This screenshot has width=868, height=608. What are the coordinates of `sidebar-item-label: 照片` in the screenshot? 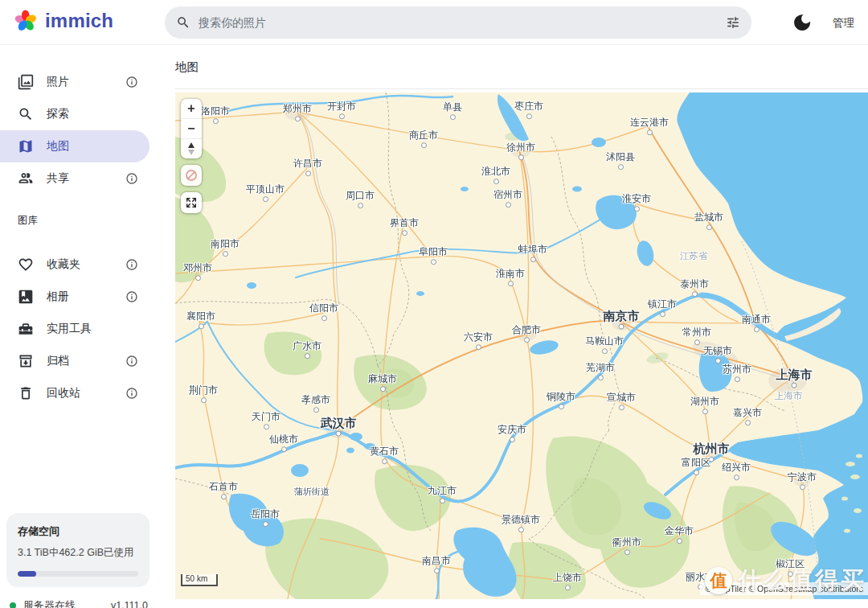 It's located at (58, 82).